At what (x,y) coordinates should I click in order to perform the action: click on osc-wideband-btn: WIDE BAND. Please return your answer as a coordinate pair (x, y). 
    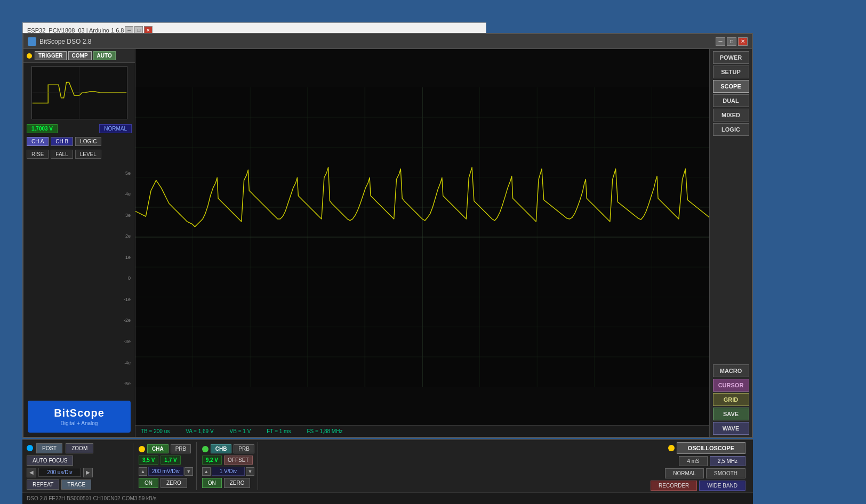
    Looking at the image, I should click on (722, 486).